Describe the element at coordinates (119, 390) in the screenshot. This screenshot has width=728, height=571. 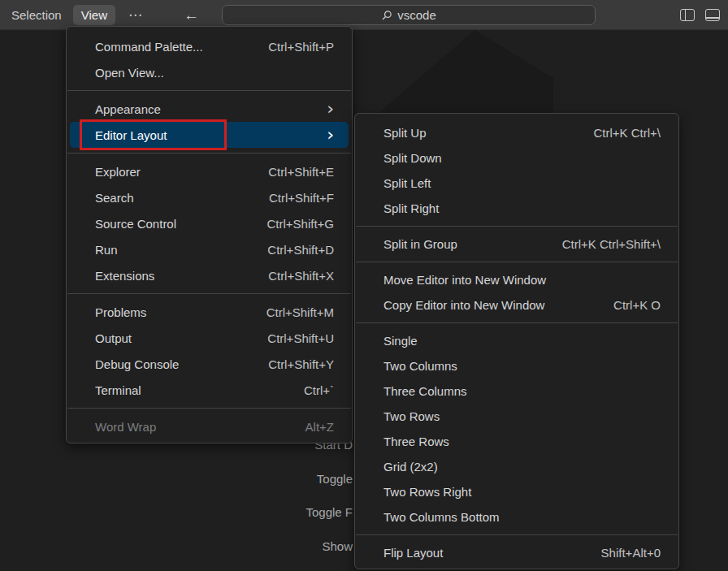
I see `menu-item-label: Terminal` at that location.